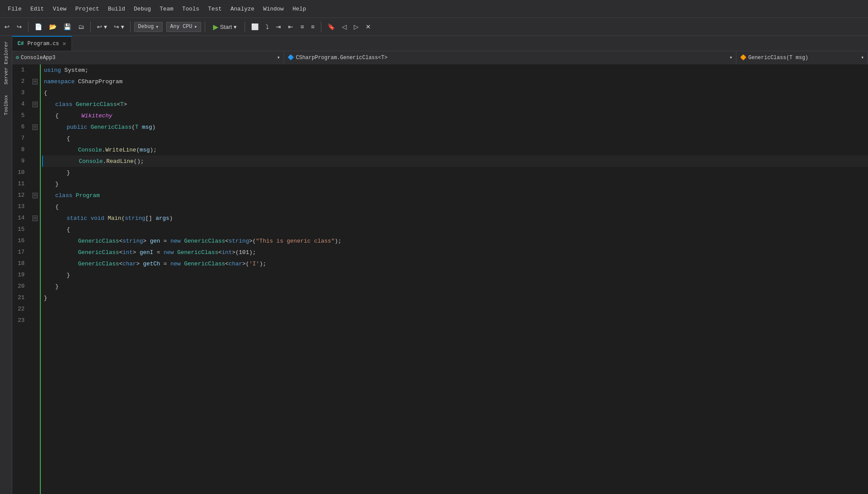 The image size is (868, 494). What do you see at coordinates (6, 105) in the screenshot?
I see `toolbox-tab: Toolbox` at bounding box center [6, 105].